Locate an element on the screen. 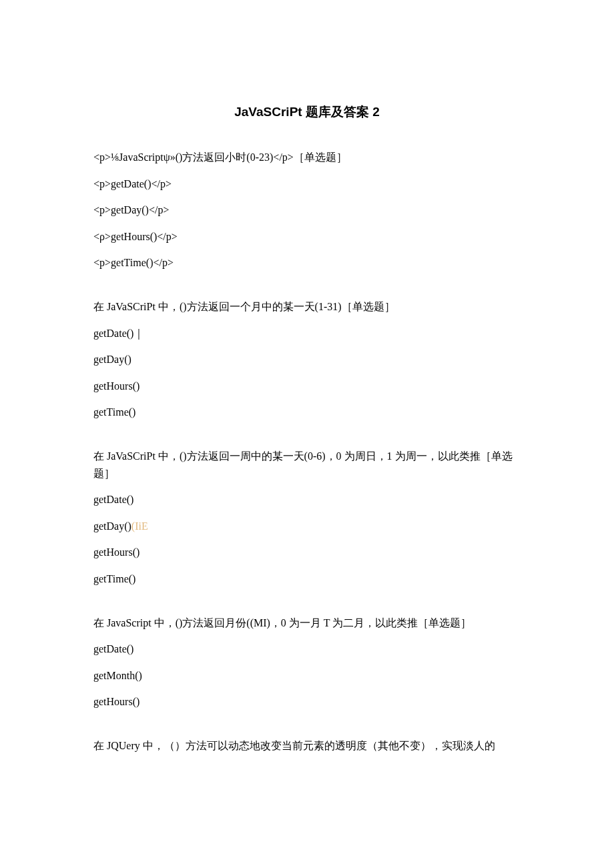 The image size is (614, 868). option-b-text: getDay() is located at coordinates (112, 526).